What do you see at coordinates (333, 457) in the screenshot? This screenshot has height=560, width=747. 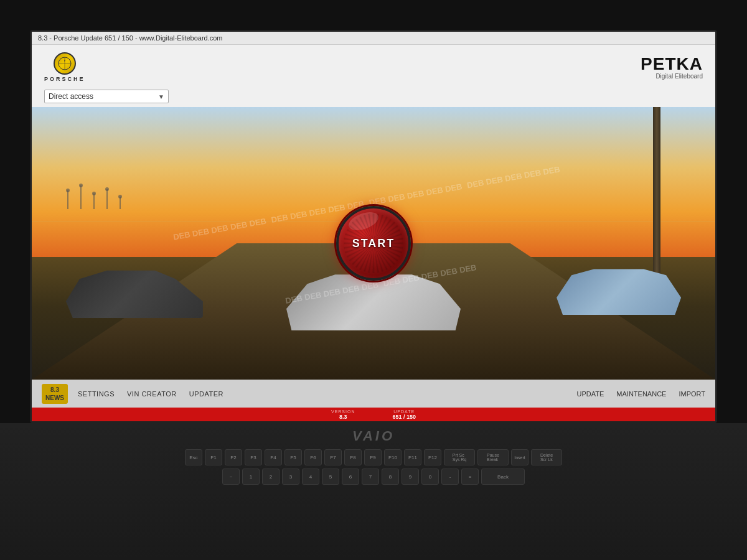 I see `key-f7: F7` at bounding box center [333, 457].